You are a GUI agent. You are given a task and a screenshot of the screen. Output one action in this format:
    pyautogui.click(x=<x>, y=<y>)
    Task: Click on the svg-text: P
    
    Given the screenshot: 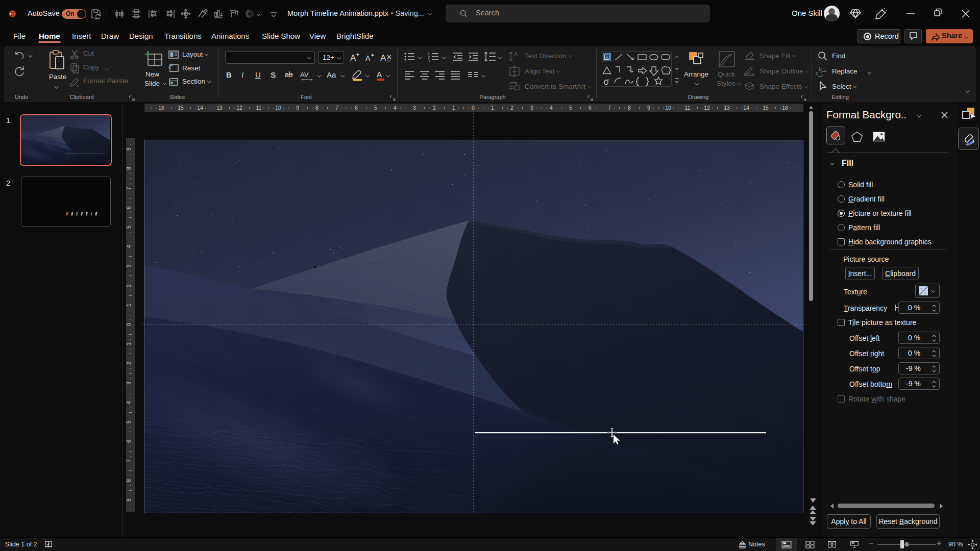 What is the action you would take?
    pyautogui.click(x=11, y=14)
    